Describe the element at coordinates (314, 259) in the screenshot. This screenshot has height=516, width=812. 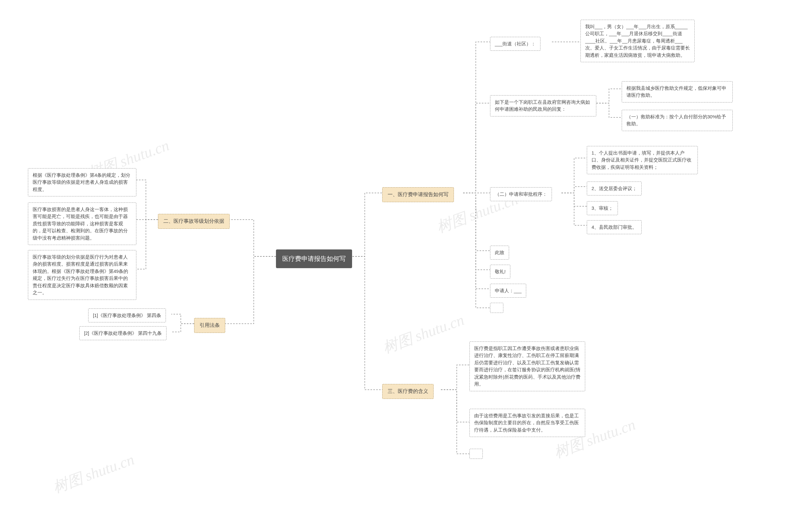
I see `root-node: 医疗费申请报告如何写` at that location.